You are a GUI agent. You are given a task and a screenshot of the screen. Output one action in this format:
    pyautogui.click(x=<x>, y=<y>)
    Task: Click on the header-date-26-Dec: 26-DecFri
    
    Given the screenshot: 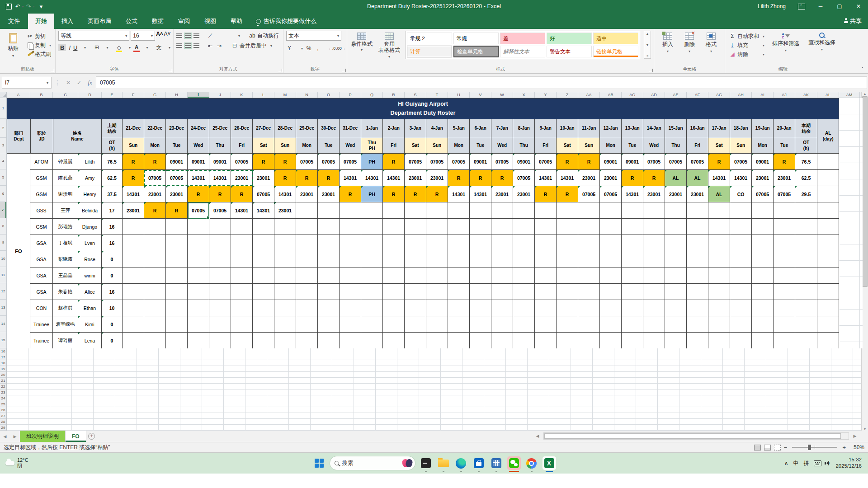 What is the action you would take?
    pyautogui.click(x=242, y=136)
    